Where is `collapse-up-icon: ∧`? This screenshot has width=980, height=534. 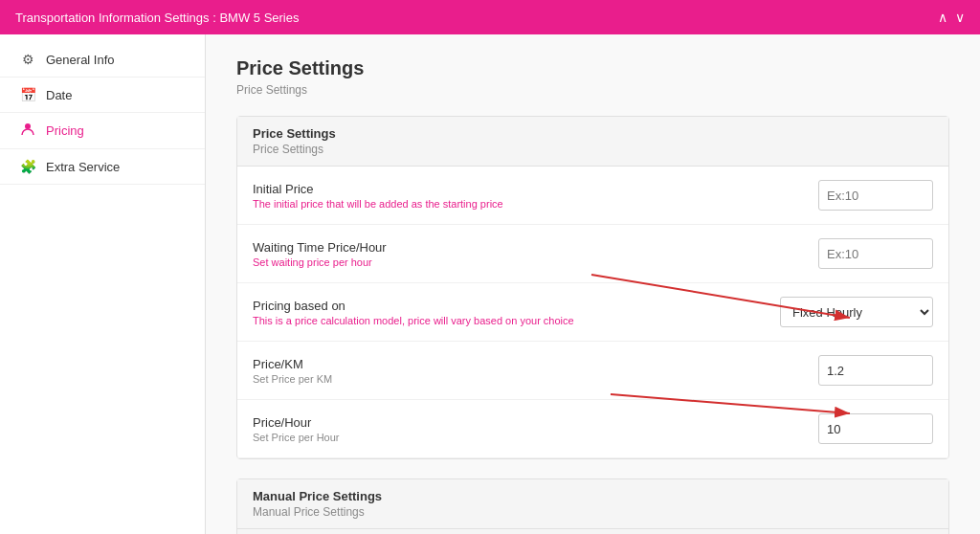
collapse-up-icon: ∧ is located at coordinates (943, 17).